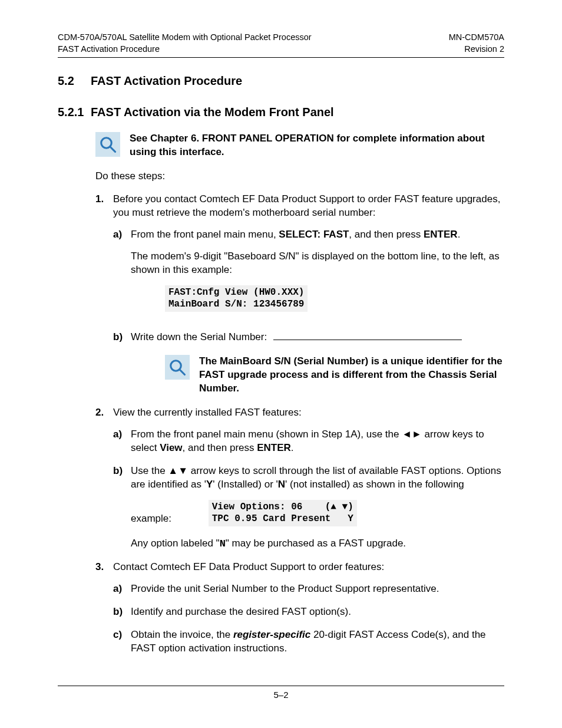  Describe the element at coordinates (477, 38) in the screenshot. I see `header-right-line1: MN-CDM570A` at that location.